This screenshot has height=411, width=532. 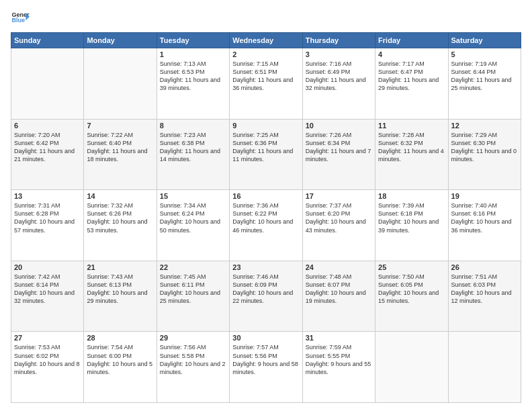 What do you see at coordinates (193, 54) in the screenshot?
I see `day-number: 1` at bounding box center [193, 54].